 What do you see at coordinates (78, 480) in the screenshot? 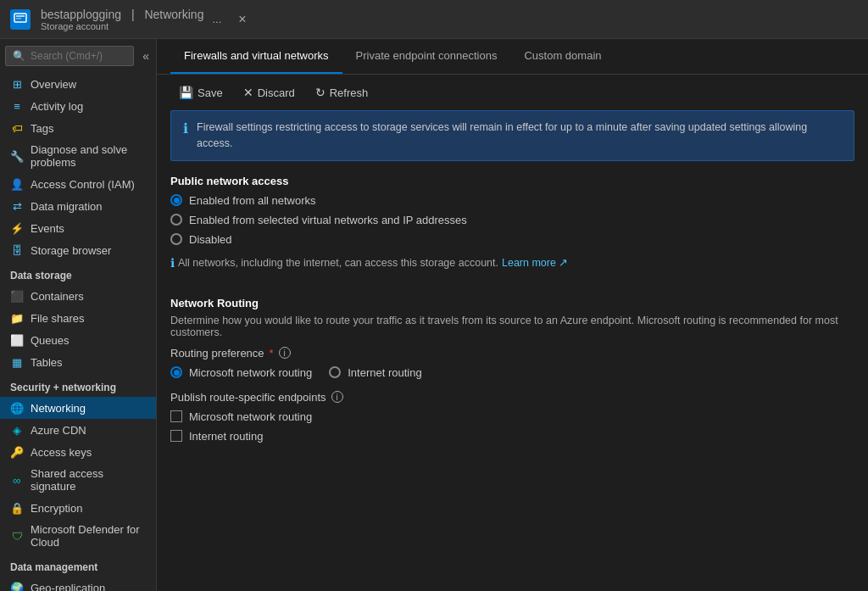
I see `sidebar-item-shared-access: ∞ Shared access signature` at bounding box center [78, 480].